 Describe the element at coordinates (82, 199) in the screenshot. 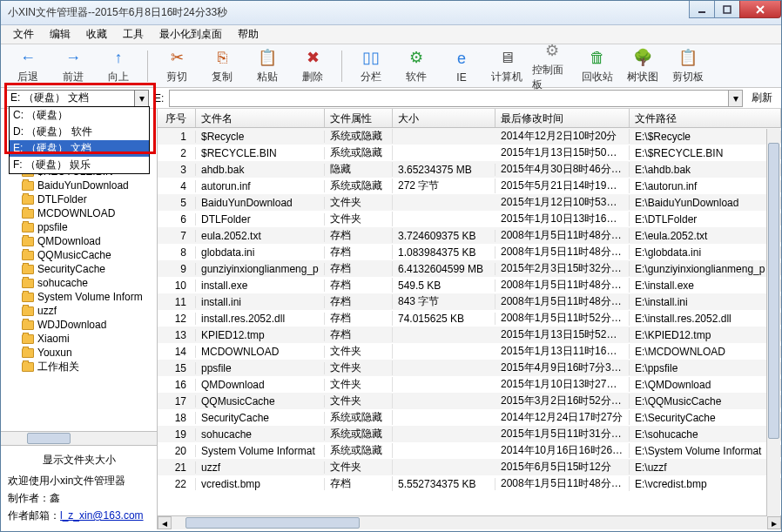

I see `tree-node: DTLFolder` at that location.